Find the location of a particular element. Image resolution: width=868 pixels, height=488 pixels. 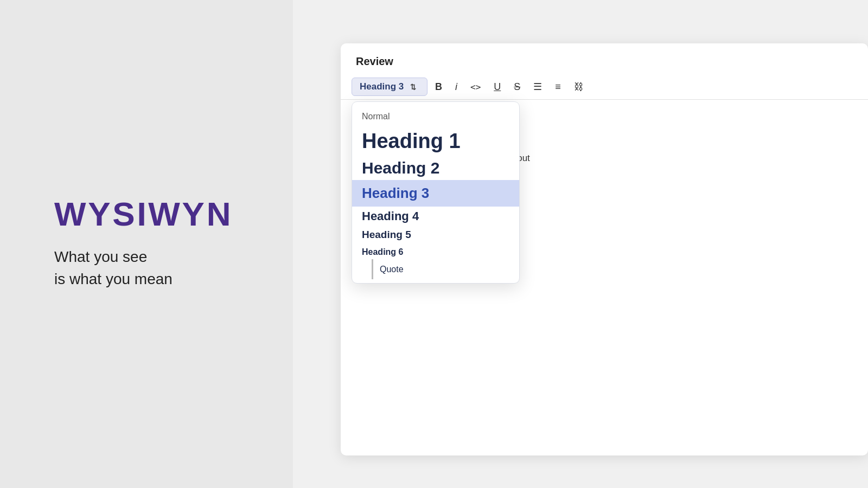

italic-button: i is located at coordinates (456, 87).